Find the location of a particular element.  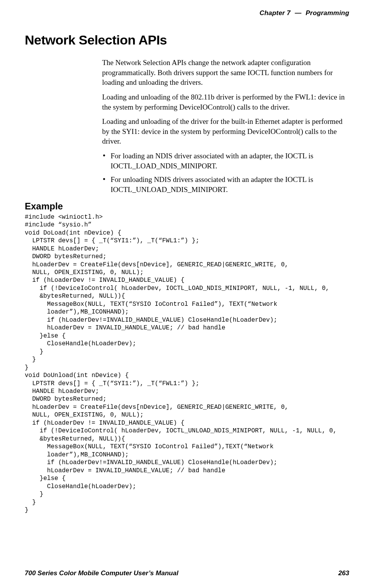

page-number: 263 is located at coordinates (344, 573).